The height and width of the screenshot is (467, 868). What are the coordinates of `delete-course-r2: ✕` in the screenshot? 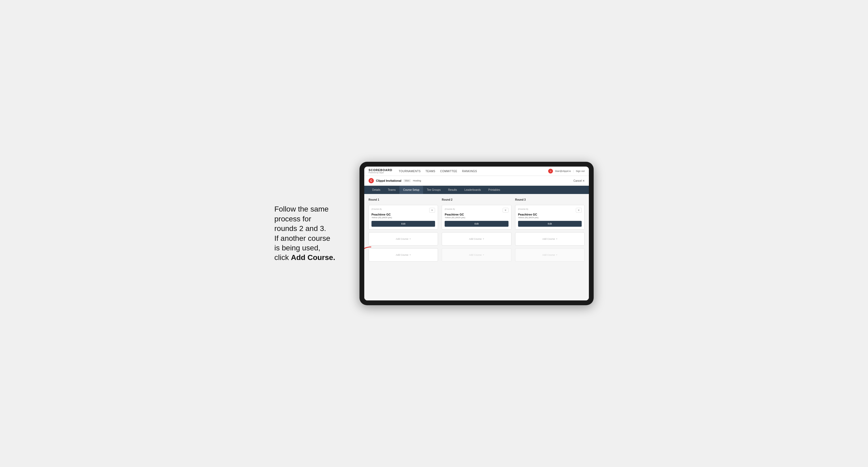 It's located at (505, 210).